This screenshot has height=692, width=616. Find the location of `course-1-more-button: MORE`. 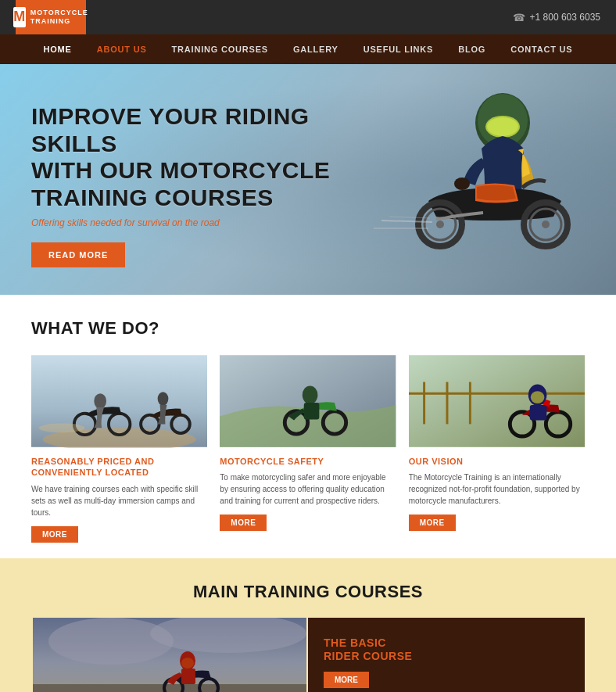

course-1-more-button: MORE is located at coordinates (346, 680).